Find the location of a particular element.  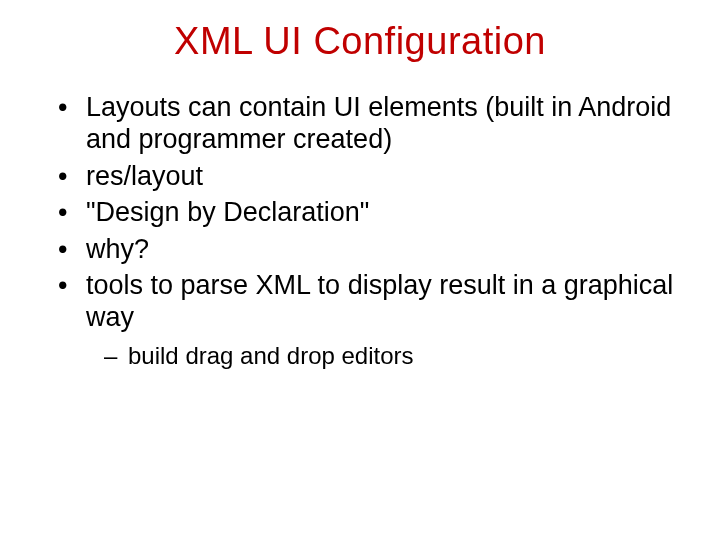

list-item: "Design by Declaration" is located at coordinates (369, 212).